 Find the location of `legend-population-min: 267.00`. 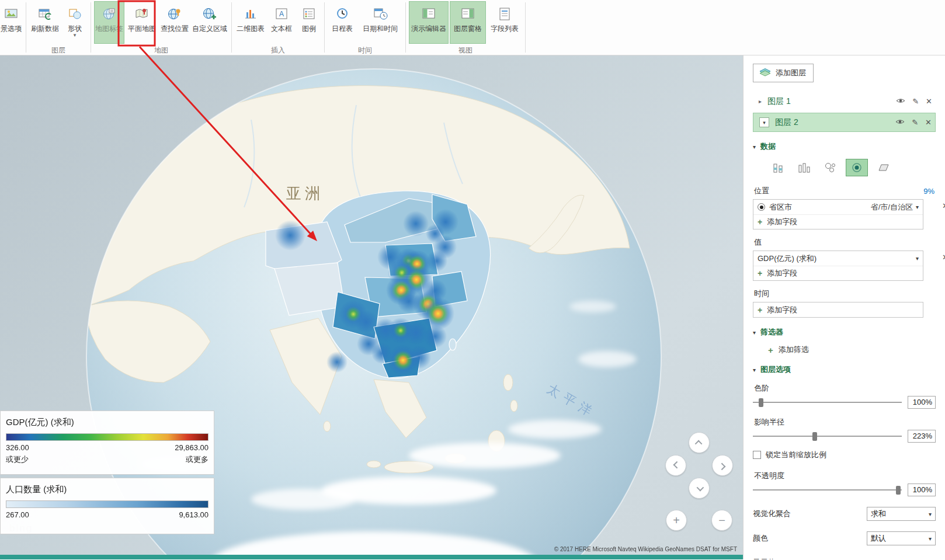

legend-population-min: 267.00 is located at coordinates (18, 515).